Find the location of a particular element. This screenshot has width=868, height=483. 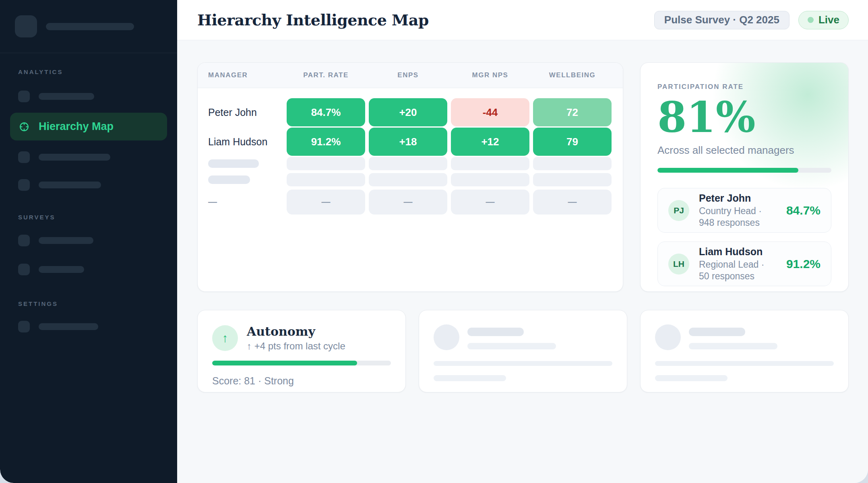

manager-meta: Country Head · 948 responses is located at coordinates (738, 217).